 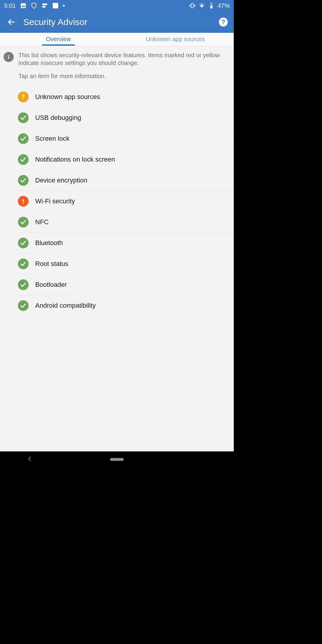 I want to click on security-item-row: Notifications on lock screen, so click(x=126, y=160).